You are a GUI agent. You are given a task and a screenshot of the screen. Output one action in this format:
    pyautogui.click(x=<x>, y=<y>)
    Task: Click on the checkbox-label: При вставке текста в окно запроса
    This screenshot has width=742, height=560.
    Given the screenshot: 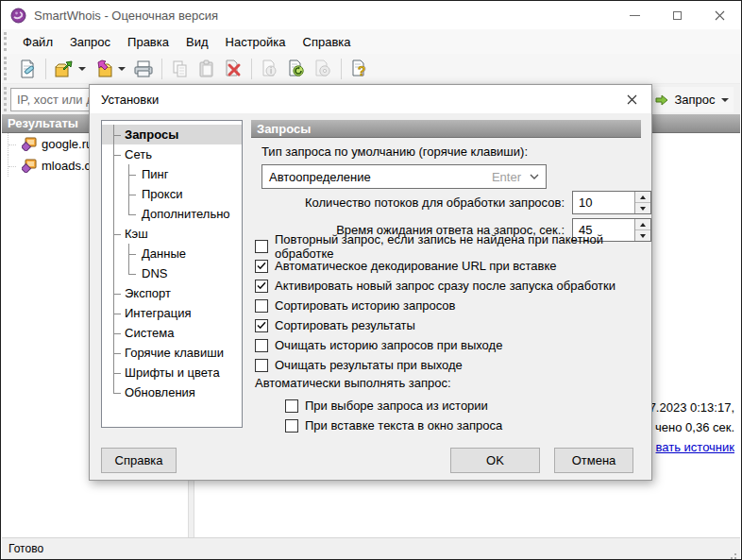 What is the action you would take?
    pyautogui.click(x=404, y=425)
    